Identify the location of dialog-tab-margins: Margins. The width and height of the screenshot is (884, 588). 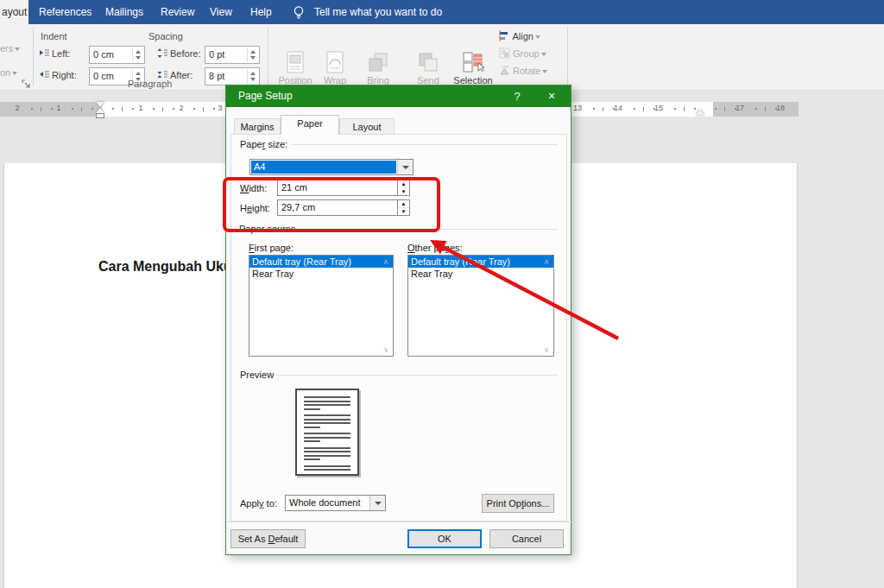
(257, 126).